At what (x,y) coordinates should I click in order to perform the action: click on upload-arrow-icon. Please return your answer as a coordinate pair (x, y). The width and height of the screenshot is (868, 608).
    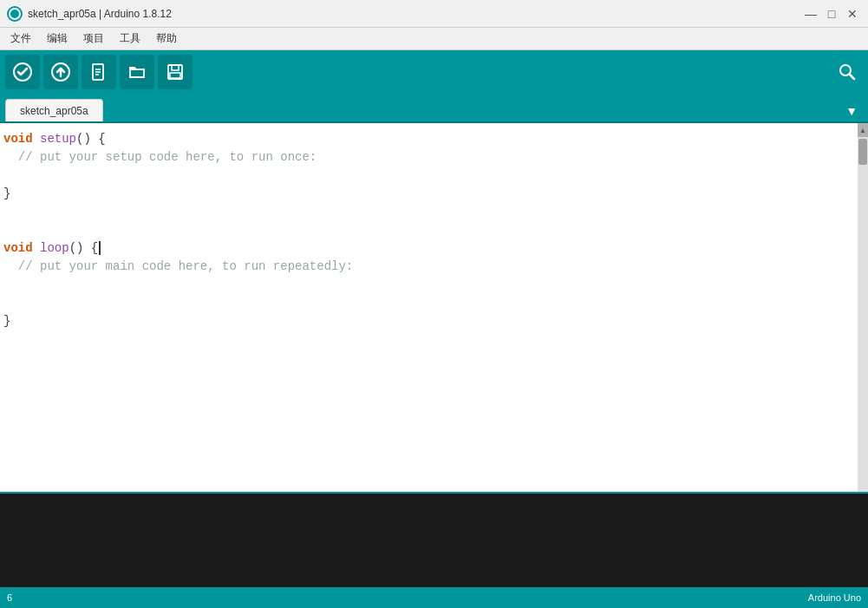
    Looking at the image, I should click on (61, 72).